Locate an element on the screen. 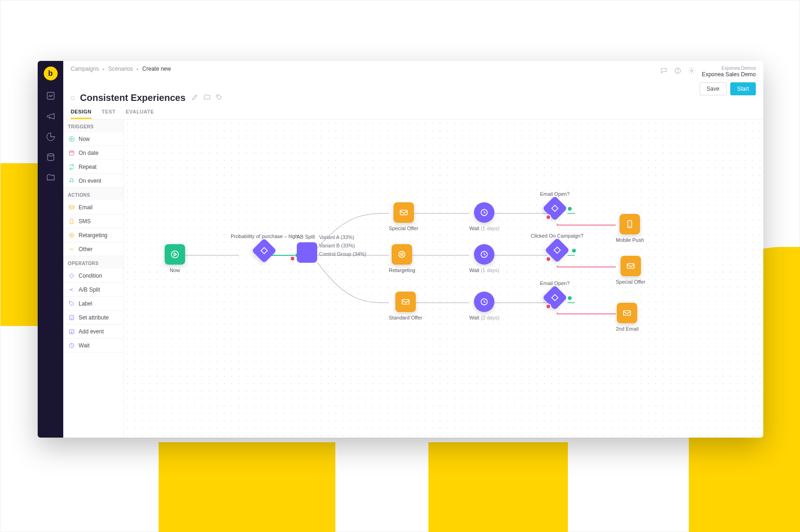 Image resolution: width=800 pixels, height=532 pixels. label: Other is located at coordinates (86, 249).